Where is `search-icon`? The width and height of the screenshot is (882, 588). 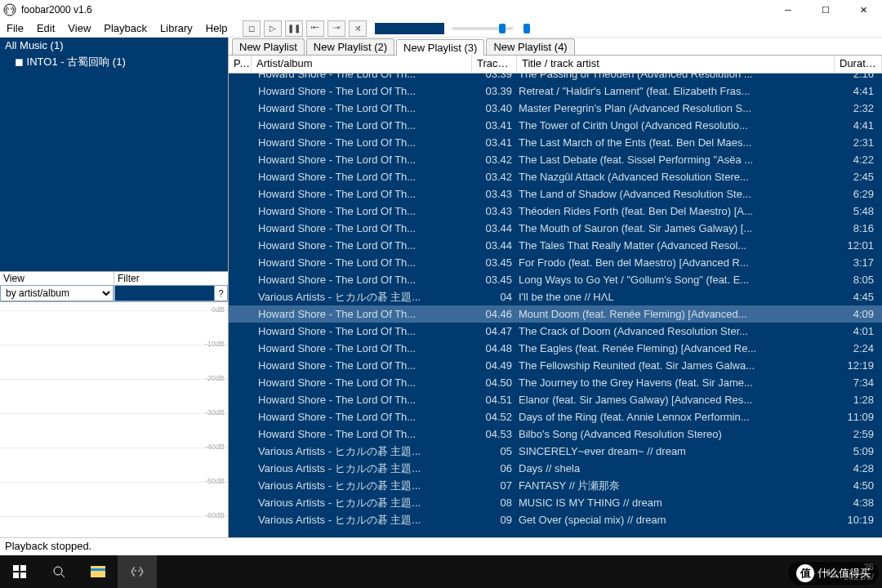 search-icon is located at coordinates (59, 572).